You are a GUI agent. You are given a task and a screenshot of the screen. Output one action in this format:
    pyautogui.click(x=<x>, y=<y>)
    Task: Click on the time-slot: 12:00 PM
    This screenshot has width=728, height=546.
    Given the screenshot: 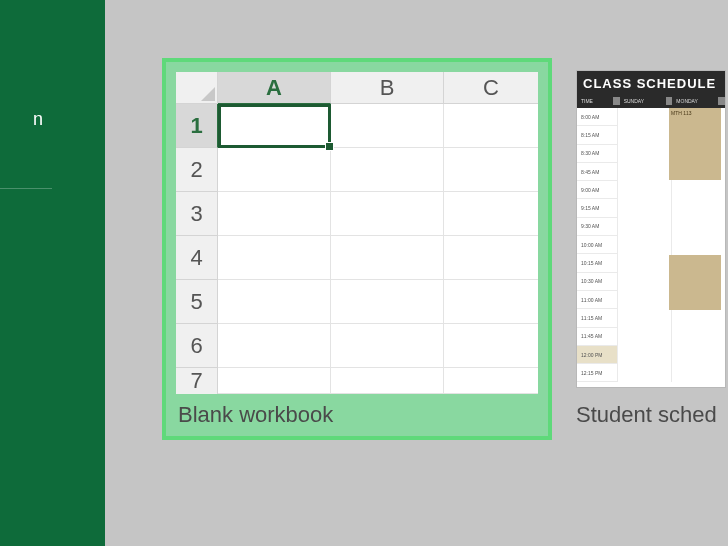 What is the action you would take?
    pyautogui.click(x=597, y=355)
    